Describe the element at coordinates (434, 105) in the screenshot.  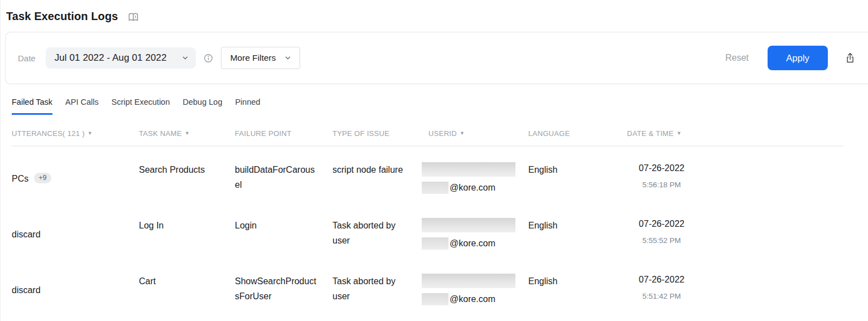
I see `log-type-tabs: Failed Task API Calls Script Execution D…` at that location.